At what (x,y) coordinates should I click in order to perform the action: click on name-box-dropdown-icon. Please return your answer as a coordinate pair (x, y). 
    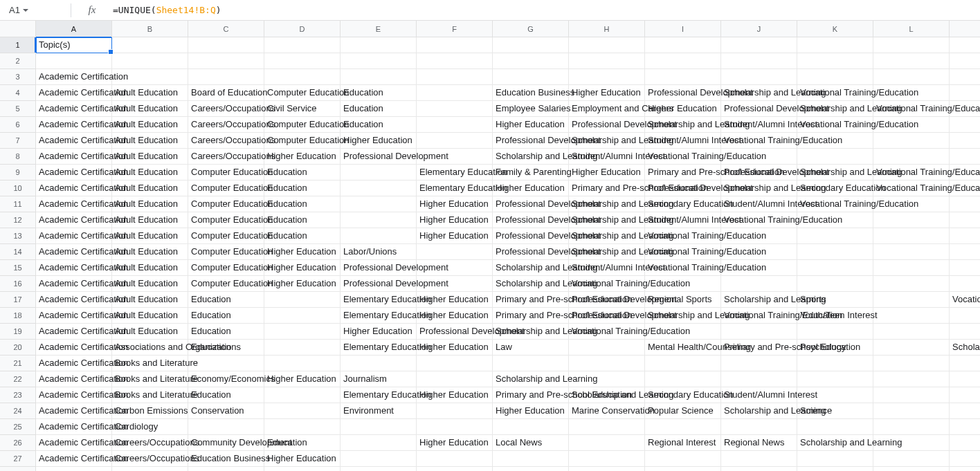
    Looking at the image, I should click on (26, 10).